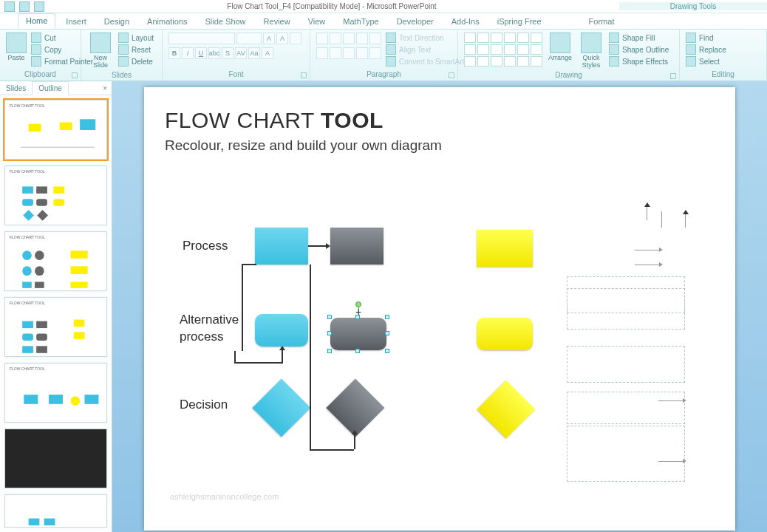  I want to click on dec-indent-icon, so click(349, 38).